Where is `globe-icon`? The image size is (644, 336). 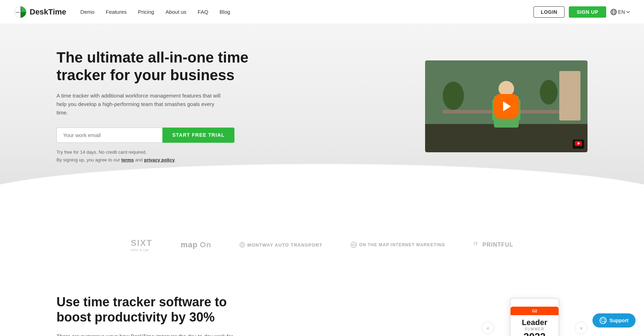
globe-icon is located at coordinates (614, 12).